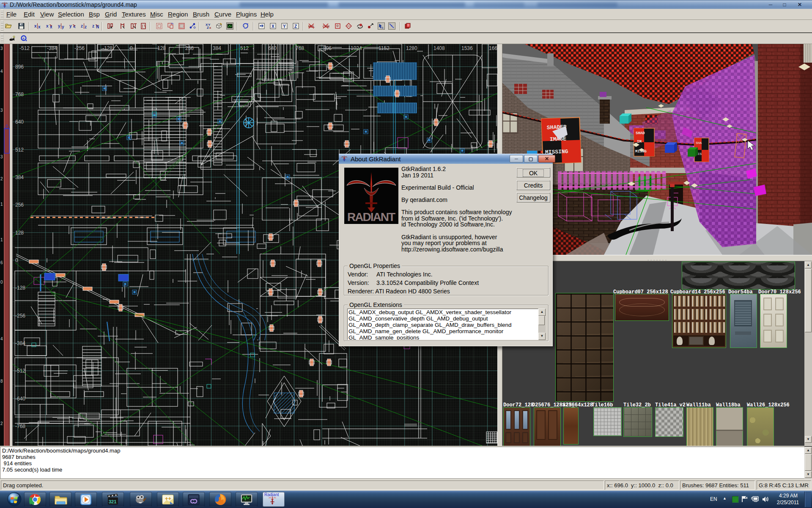 The height and width of the screenshot is (508, 812). Describe the element at coordinates (24, 38) in the screenshot. I see `svg-text: e` at that location.